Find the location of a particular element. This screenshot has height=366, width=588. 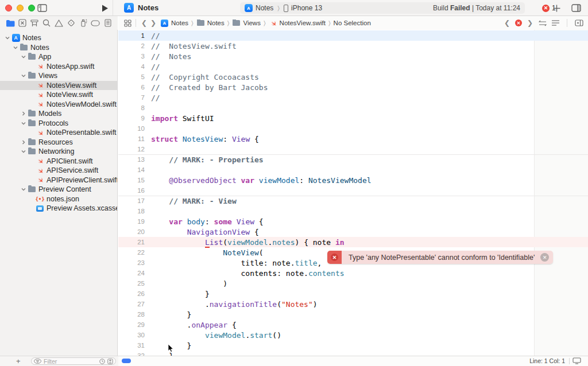

tree-item-apipreviewclient-swift: APIPreviewClient.swift is located at coordinates (59, 180).